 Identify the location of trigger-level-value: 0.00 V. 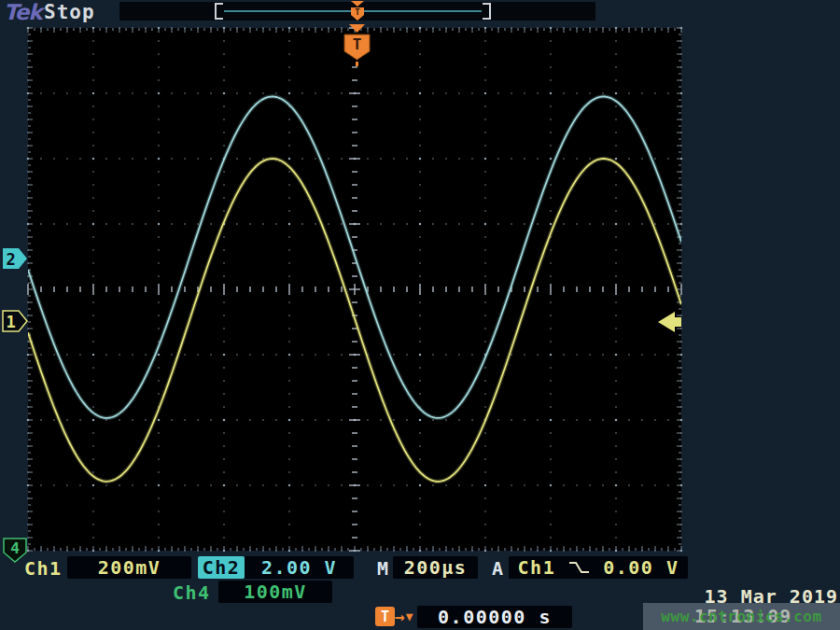
(640, 567).